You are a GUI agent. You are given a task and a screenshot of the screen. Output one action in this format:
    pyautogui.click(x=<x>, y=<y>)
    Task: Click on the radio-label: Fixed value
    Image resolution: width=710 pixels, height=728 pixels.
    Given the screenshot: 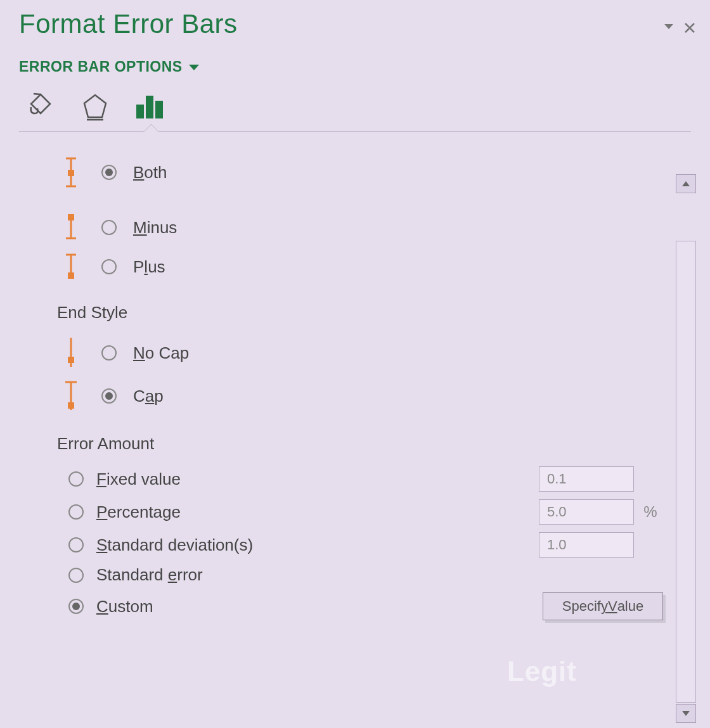 What is the action you would take?
    pyautogui.click(x=138, y=479)
    